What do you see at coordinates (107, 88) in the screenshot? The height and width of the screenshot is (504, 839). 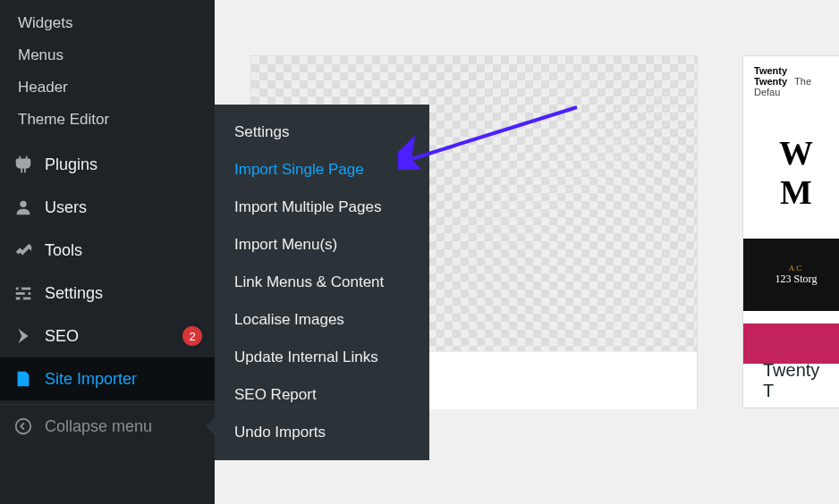 I see `sidebar-item-header: Header` at bounding box center [107, 88].